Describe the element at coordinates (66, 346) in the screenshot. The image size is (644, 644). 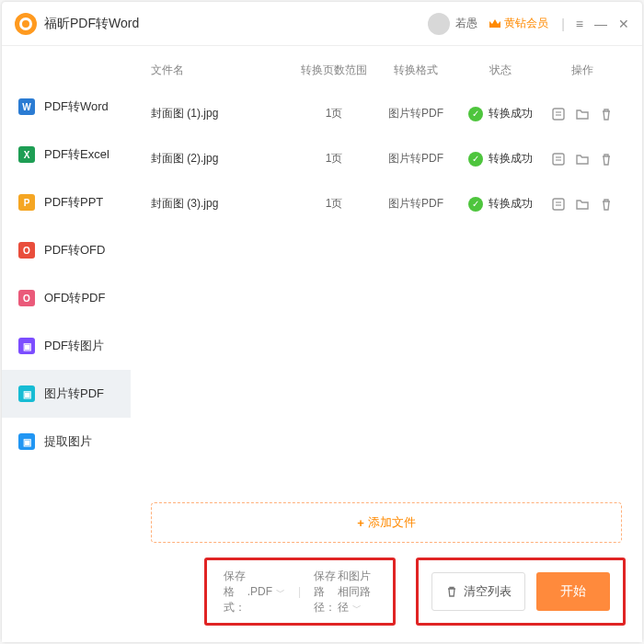
I see `sidebar-item-pdf-to-image: ▣PDF转图片` at that location.